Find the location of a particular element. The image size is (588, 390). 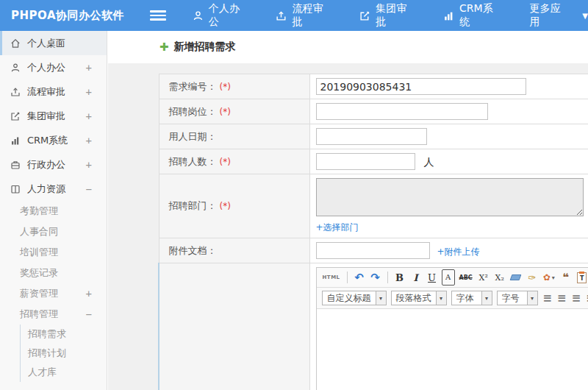

eraser-icon is located at coordinates (516, 277).